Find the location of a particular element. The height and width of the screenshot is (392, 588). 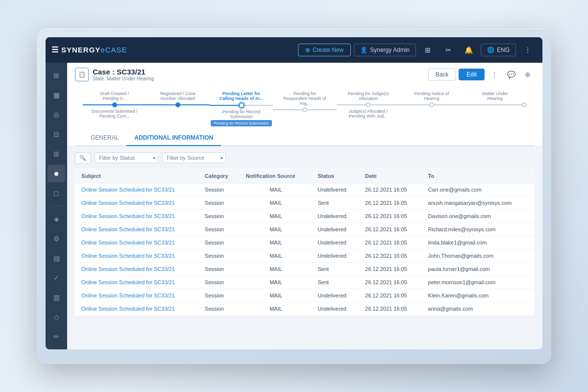

sidebar-item-location: ◎ is located at coordinates (56, 115).